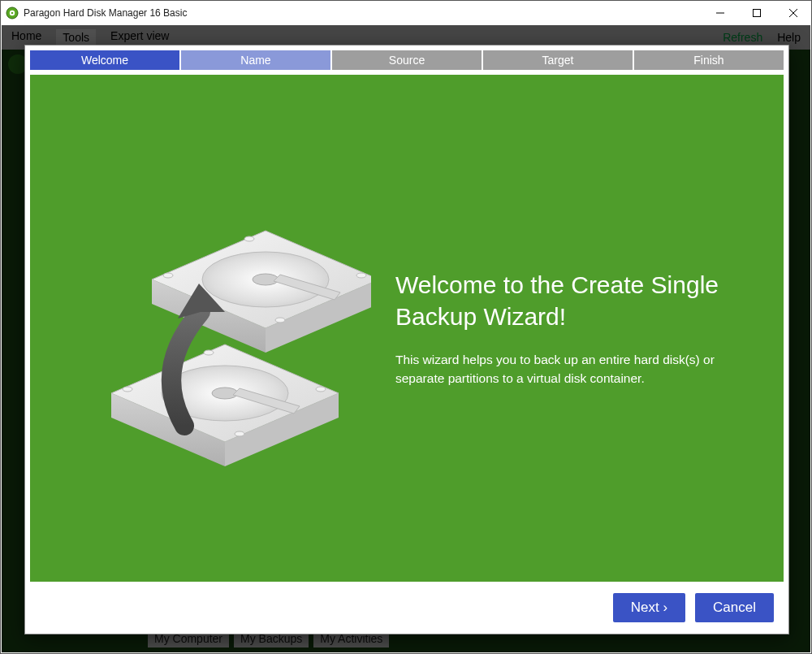  What do you see at coordinates (407, 60) in the screenshot?
I see `step-source: Source` at bounding box center [407, 60].